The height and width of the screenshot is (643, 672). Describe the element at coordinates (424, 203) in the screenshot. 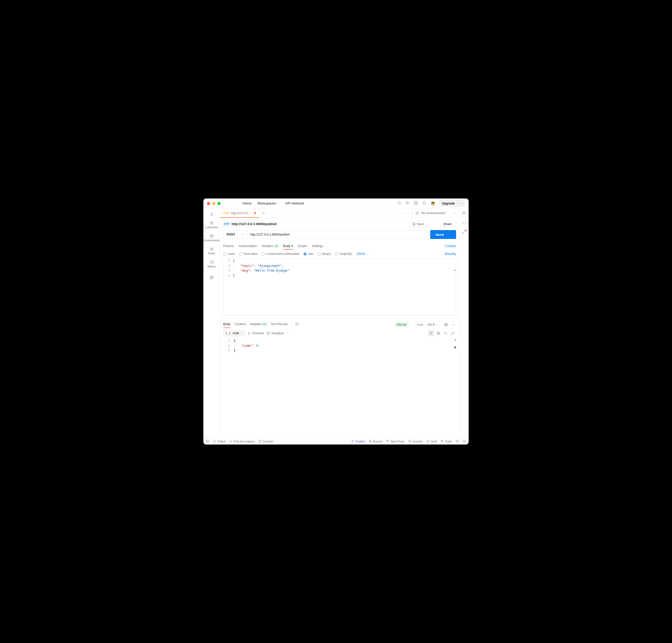

I see `notifications-icon` at that location.